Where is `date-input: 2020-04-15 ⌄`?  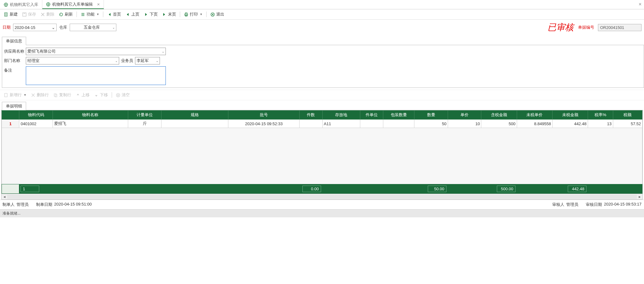 date-input: 2020-04-15 ⌄ is located at coordinates (35, 27).